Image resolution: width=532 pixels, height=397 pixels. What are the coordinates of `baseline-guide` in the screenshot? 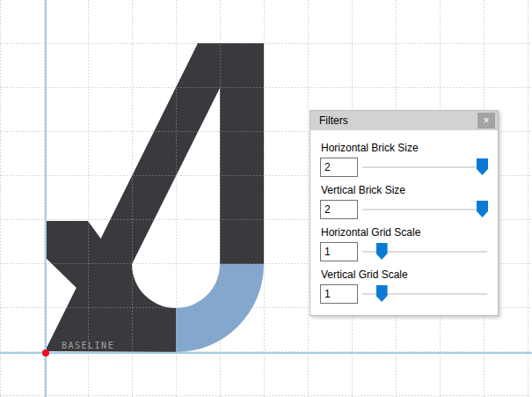 It's located at (266, 353).